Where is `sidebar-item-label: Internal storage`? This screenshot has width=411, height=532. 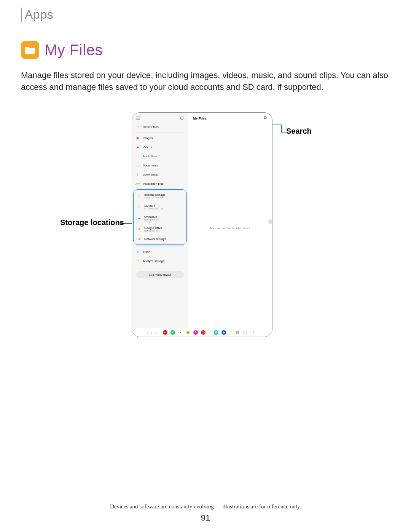 sidebar-item-label: Internal storage is located at coordinates (155, 195).